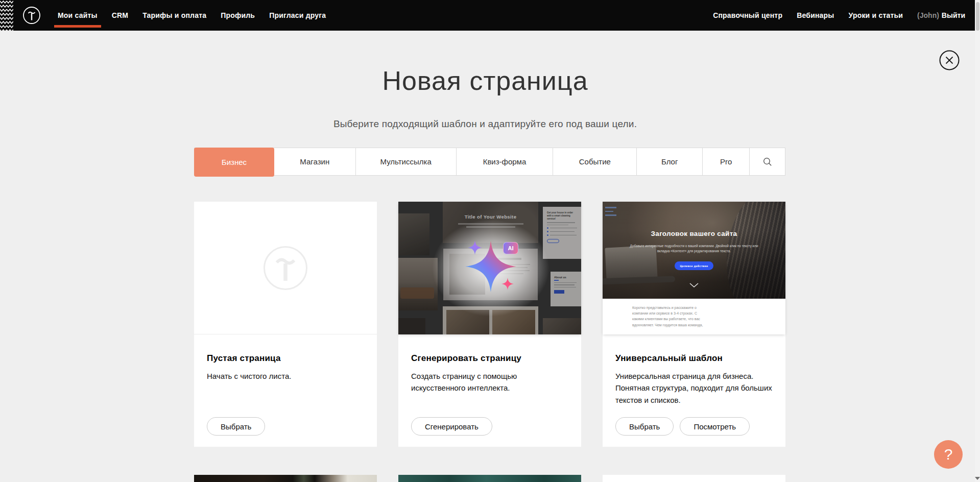 The width and height of the screenshot is (980, 482). I want to click on tab-search, so click(767, 161).